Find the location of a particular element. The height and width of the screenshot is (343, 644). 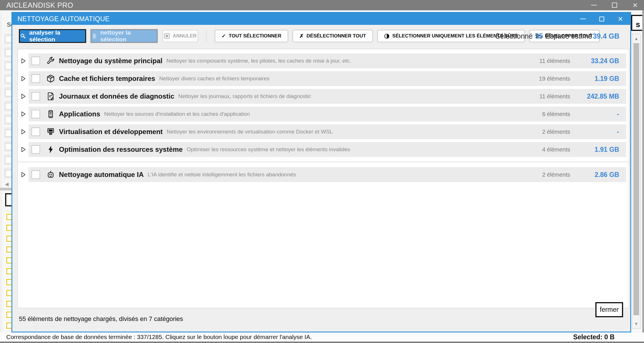

category-band: Nettoyage du système principal Nettoyer … is located at coordinates (327, 61).